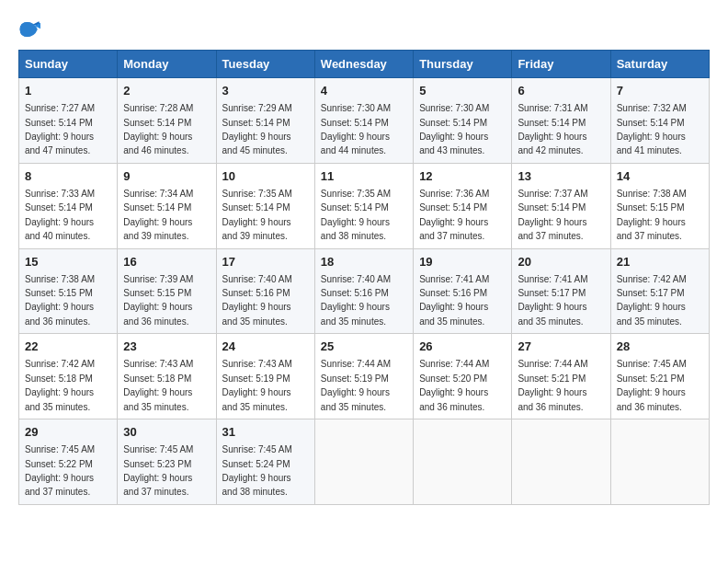 This screenshot has height=563, width=728. What do you see at coordinates (454, 385) in the screenshot?
I see `day-detail: Sunrise: 7:44 AMSunset: 5:20 PMDaylight:…` at bounding box center [454, 385].